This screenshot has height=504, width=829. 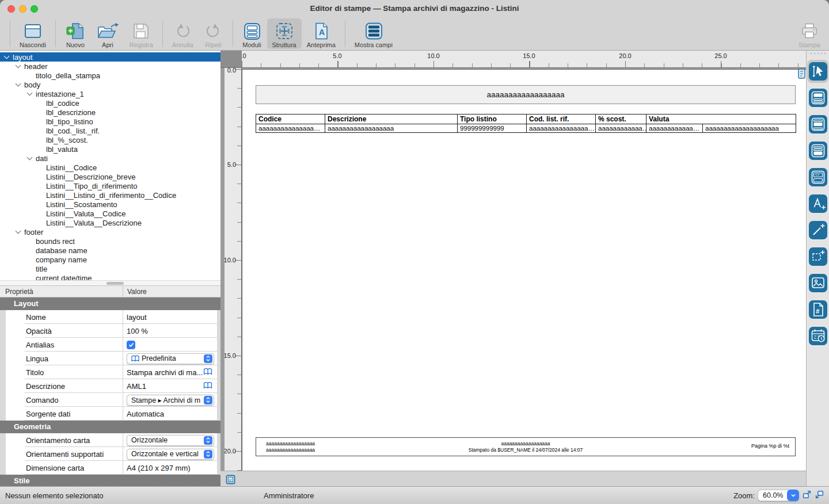 What do you see at coordinates (291, 129) in the screenshot?
I see `data-cell: aaaaaaaaaaaaaaa…` at bounding box center [291, 129].